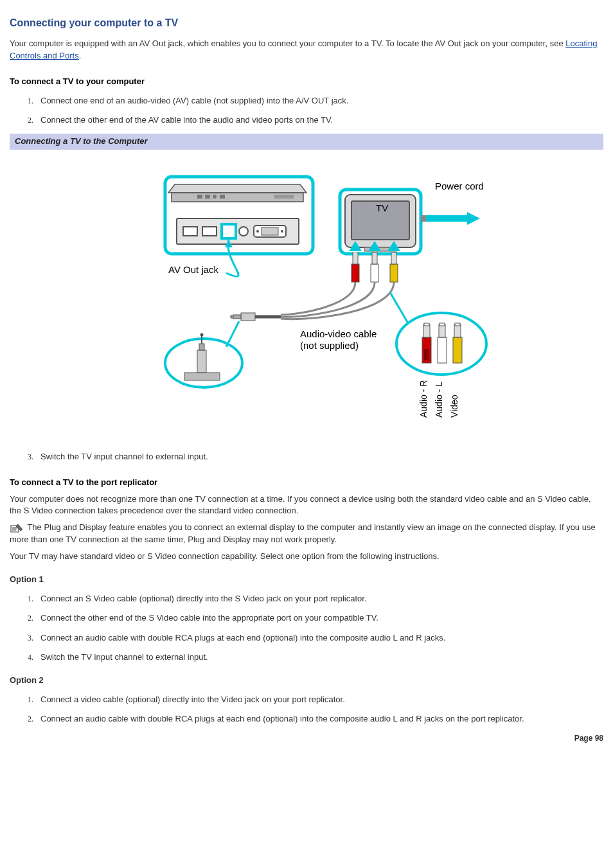 This screenshot has width=613, height=868. I want to click on label-video: Video, so click(454, 406).